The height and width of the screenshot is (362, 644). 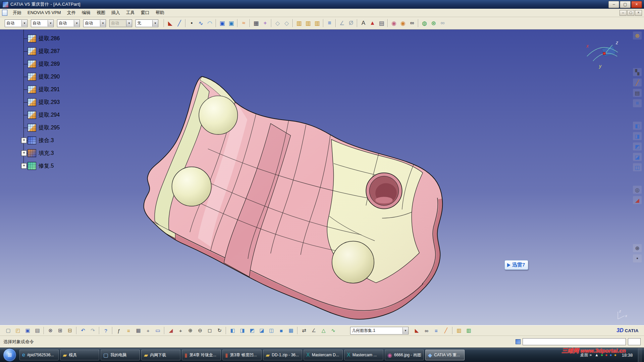 I want to click on tree-item: 提取.295, so click(x=55, y=128).